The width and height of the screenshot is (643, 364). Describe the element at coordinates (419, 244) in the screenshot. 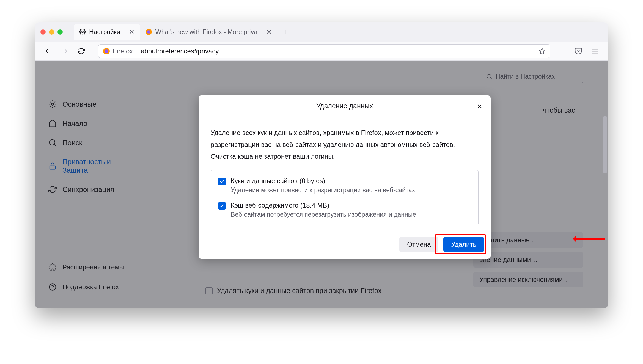

I see `cancel-button: Отмена` at that location.